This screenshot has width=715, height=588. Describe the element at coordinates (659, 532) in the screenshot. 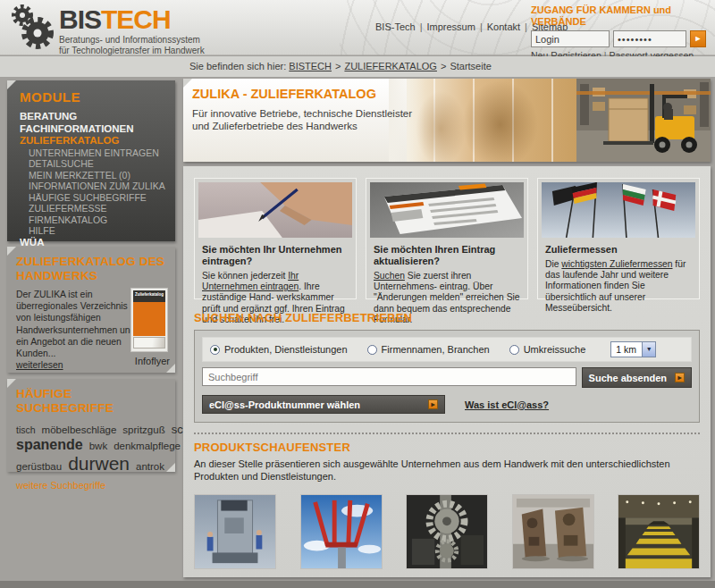

I see `product-photo-factory-hall` at that location.